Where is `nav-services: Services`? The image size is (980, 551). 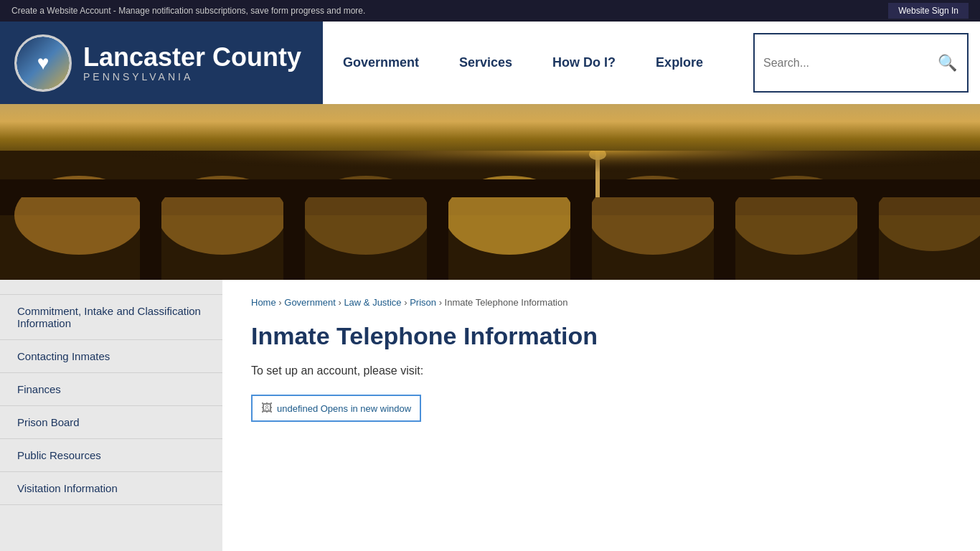 nav-services: Services is located at coordinates (486, 63).